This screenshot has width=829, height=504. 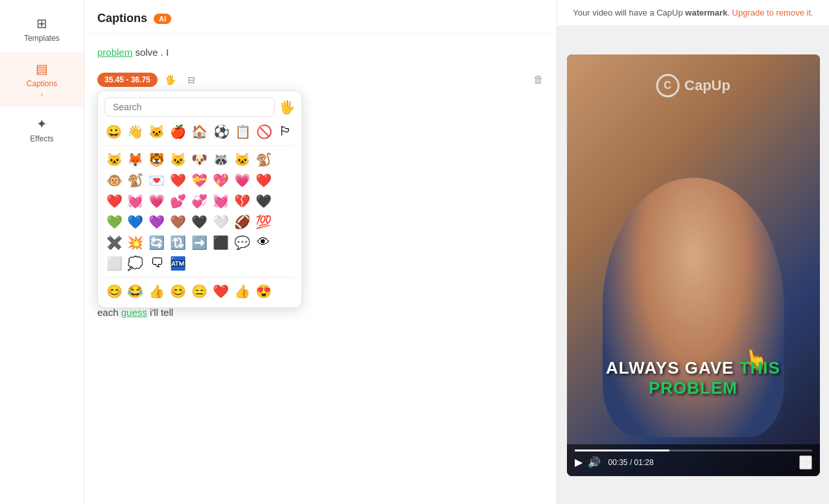 I want to click on sidebar-label-templates: Templates, so click(x=42, y=38).